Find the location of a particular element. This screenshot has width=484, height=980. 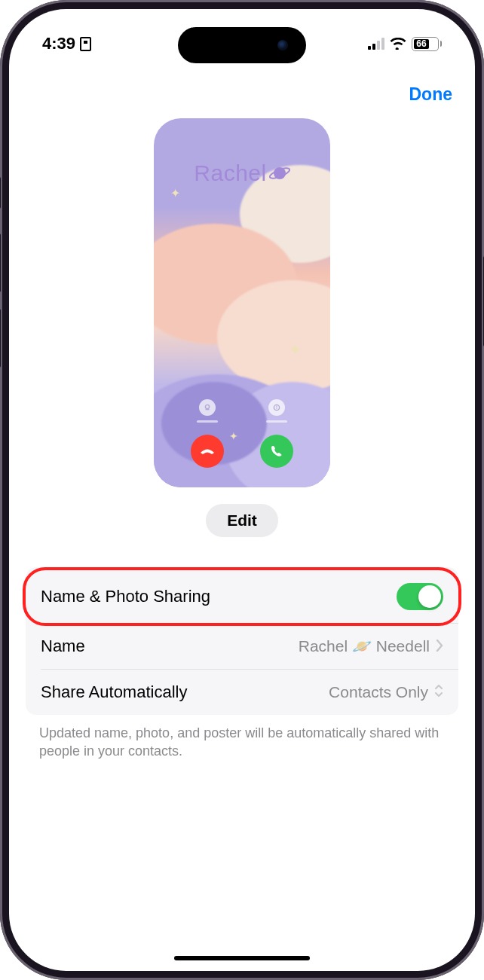

home-indicator is located at coordinates (242, 958).